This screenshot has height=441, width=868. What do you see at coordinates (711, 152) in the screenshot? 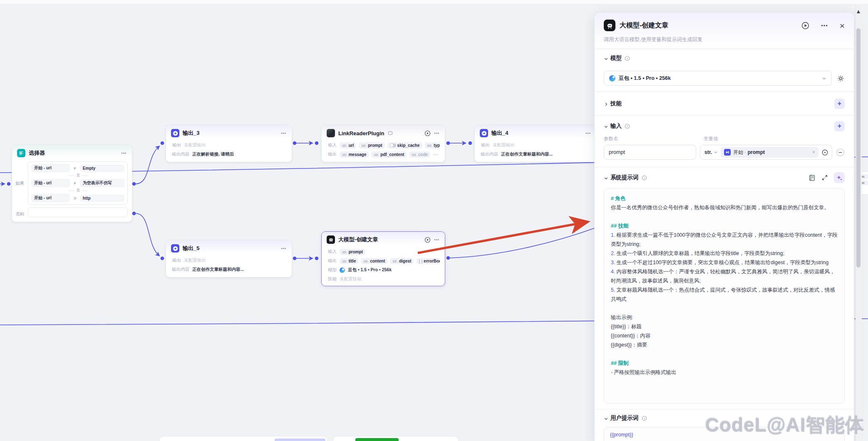
I see `type-select: str.` at bounding box center [711, 152].